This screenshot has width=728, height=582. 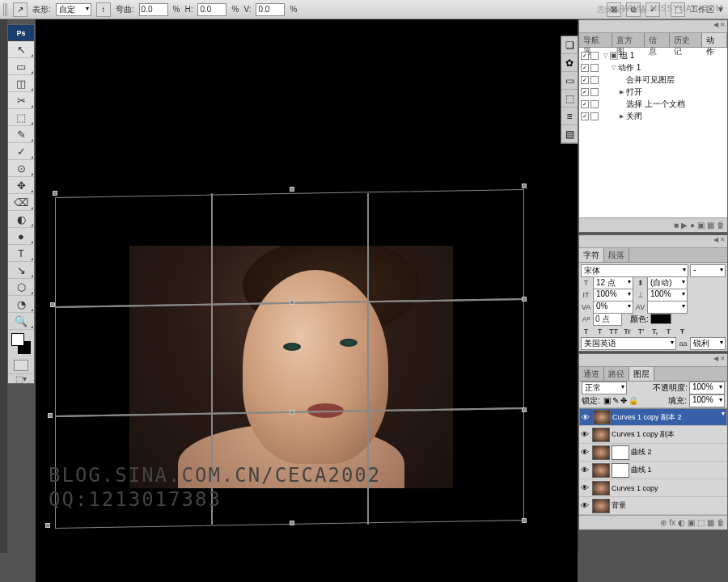 What do you see at coordinates (21, 66) in the screenshot?
I see `tool-1: ▭` at bounding box center [21, 66].